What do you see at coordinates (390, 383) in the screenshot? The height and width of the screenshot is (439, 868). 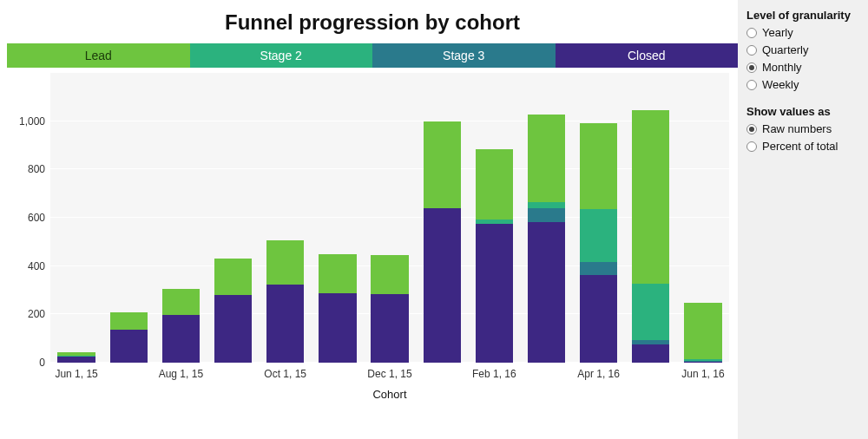 I see `x-axis: Cohort Jun 1, 15Aug 1, 15Oct 1, 15Dec 1,…` at bounding box center [390, 383].